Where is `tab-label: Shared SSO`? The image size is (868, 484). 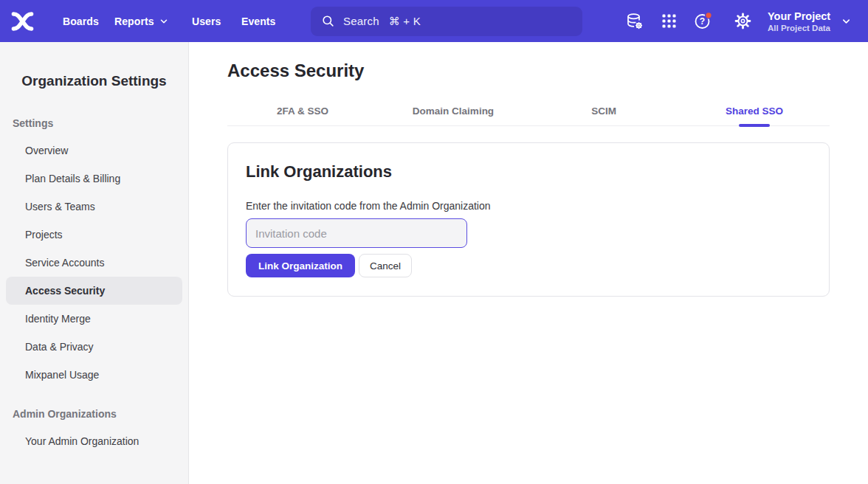 tab-label: Shared SSO is located at coordinates (754, 111).